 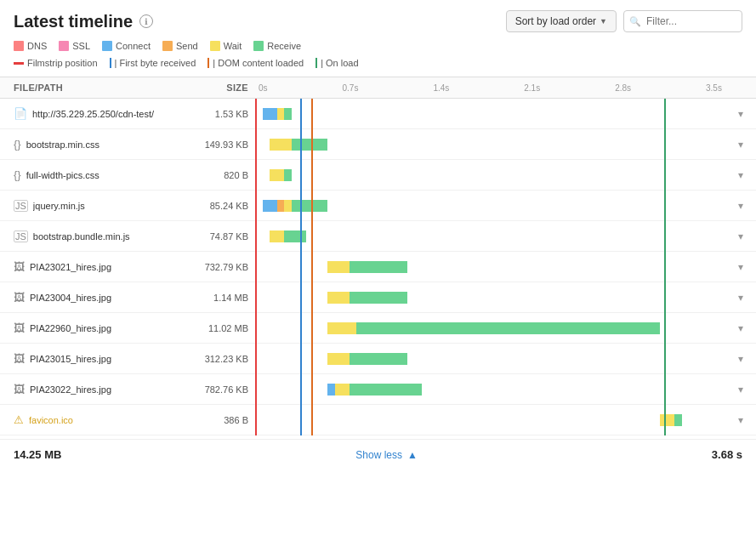 What do you see at coordinates (111, 63) in the screenshot?
I see `marker-line-blue` at bounding box center [111, 63].